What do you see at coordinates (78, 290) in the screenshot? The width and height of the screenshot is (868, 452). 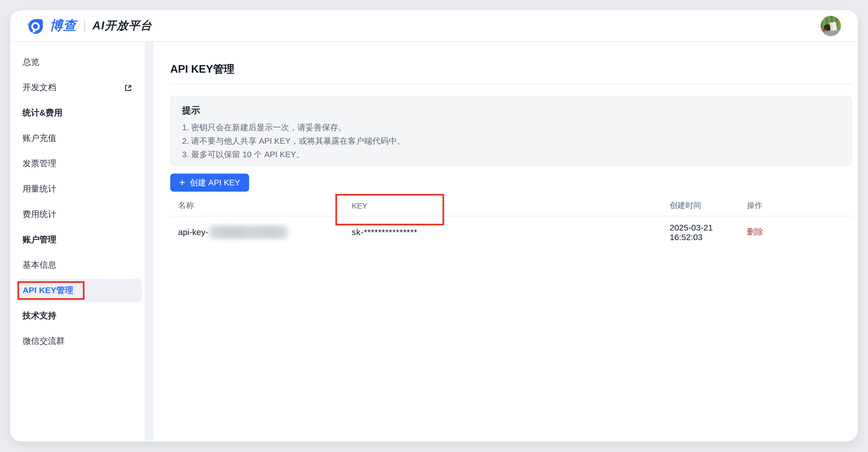 I see `sidebar-item-api-key-management: API KEY管理` at bounding box center [78, 290].